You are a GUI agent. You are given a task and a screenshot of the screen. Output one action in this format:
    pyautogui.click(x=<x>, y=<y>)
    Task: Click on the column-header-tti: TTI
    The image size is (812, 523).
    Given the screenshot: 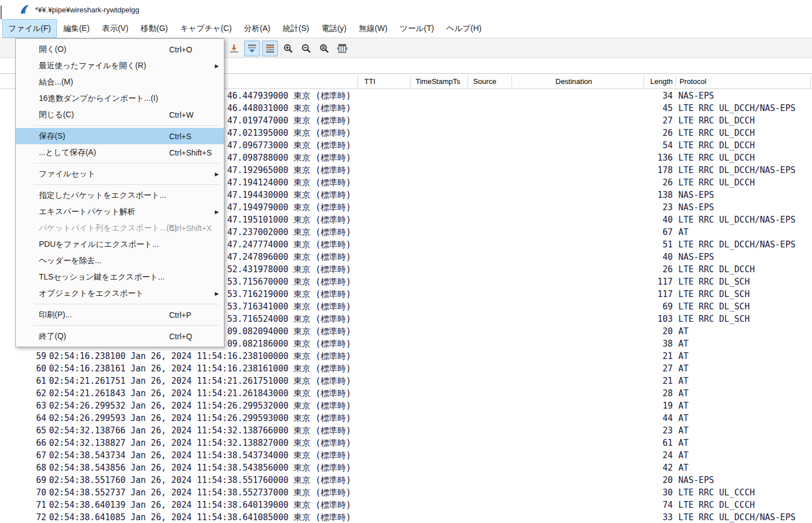 What is the action you would take?
    pyautogui.click(x=384, y=81)
    